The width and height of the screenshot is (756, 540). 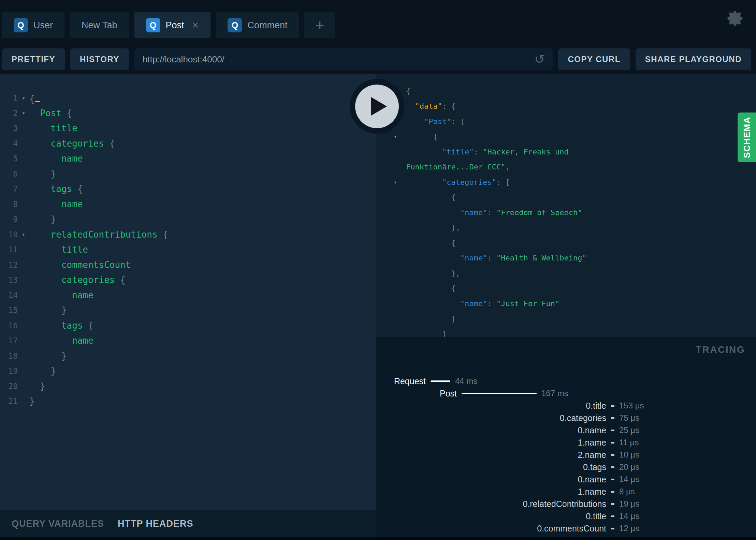 I want to click on http-headers-tab: HTTP HEADERS, so click(x=156, y=524).